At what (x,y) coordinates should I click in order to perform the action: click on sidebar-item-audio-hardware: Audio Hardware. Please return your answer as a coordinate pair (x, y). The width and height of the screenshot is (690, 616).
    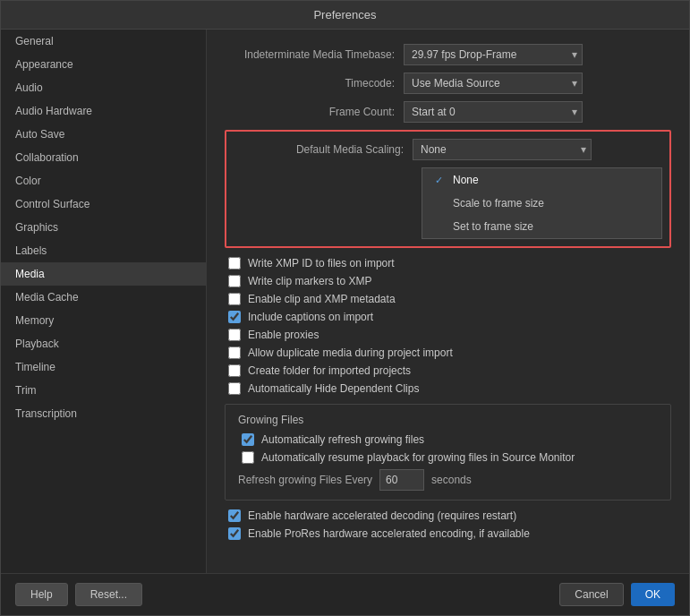
    Looking at the image, I should click on (104, 111).